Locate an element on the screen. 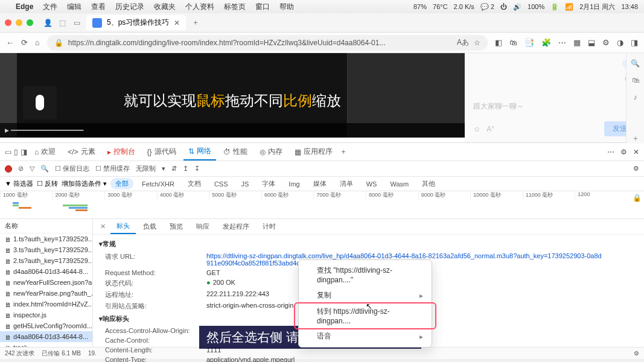  chat-placeholder: 跟大家聊一聊～ is located at coordinates (554, 106).